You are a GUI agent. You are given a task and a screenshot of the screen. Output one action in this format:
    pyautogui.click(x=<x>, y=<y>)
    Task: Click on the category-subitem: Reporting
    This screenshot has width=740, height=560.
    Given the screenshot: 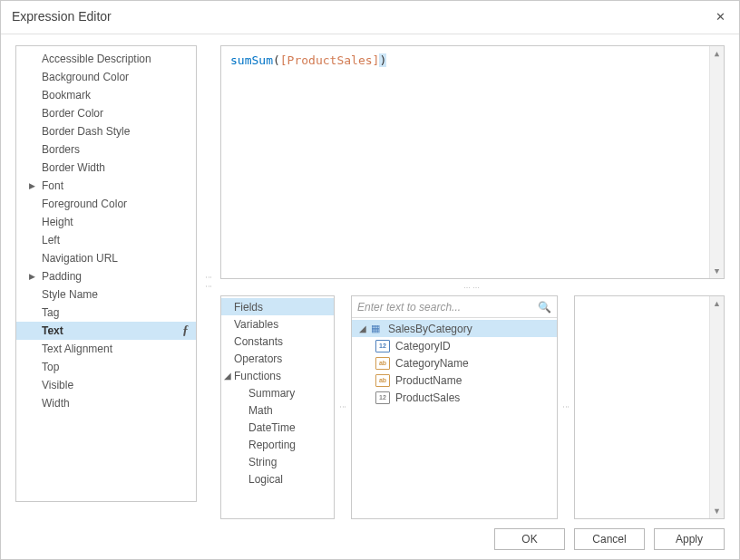 What is the action you would take?
    pyautogui.click(x=278, y=444)
    